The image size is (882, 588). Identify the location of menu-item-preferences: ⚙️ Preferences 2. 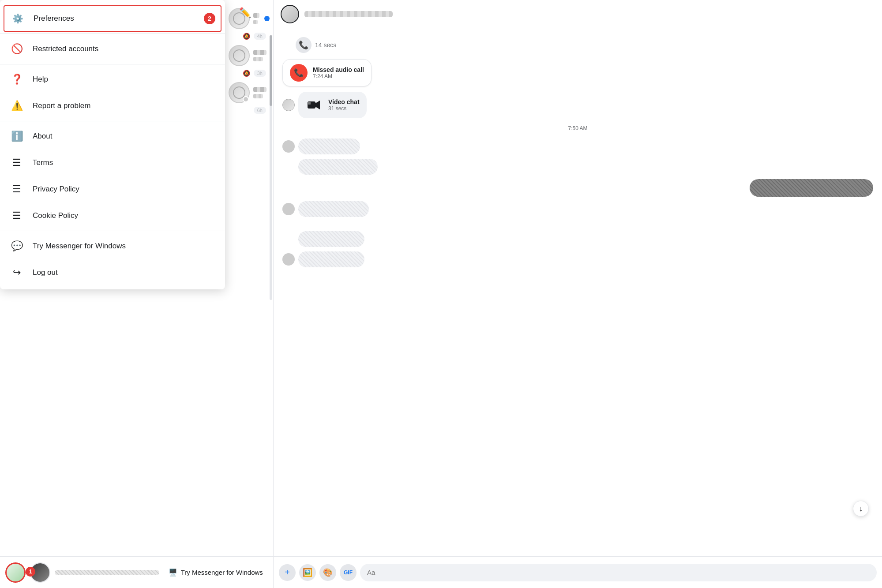
(113, 19).